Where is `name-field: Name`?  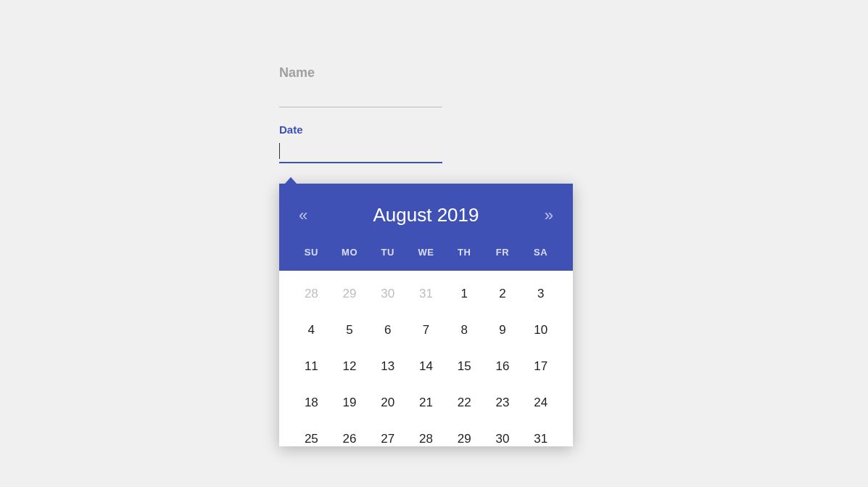
name-field: Name is located at coordinates (361, 86).